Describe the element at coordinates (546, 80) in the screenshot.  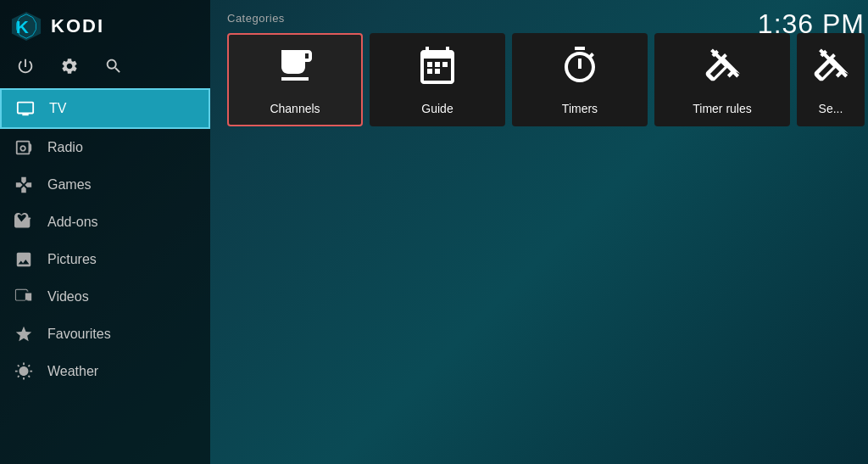
I see `categories-grid: Channels Guide` at that location.